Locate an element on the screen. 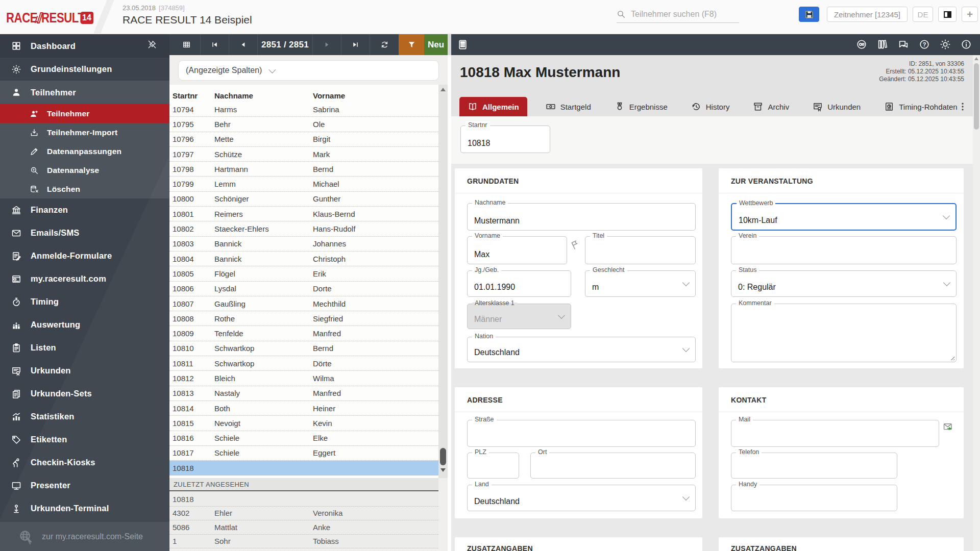 The width and height of the screenshot is (980, 551). sidebar-item-finanzen: Finanzen is located at coordinates (85, 210).